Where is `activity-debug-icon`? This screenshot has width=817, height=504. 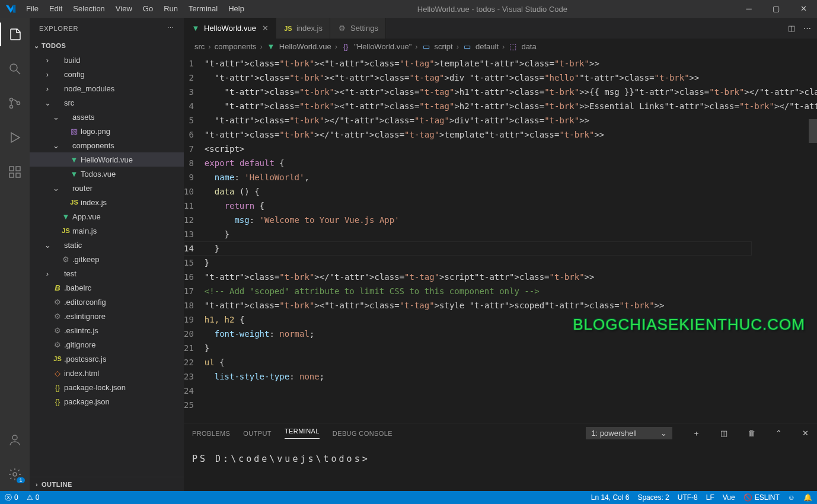
activity-debug-icon is located at coordinates (15, 138).